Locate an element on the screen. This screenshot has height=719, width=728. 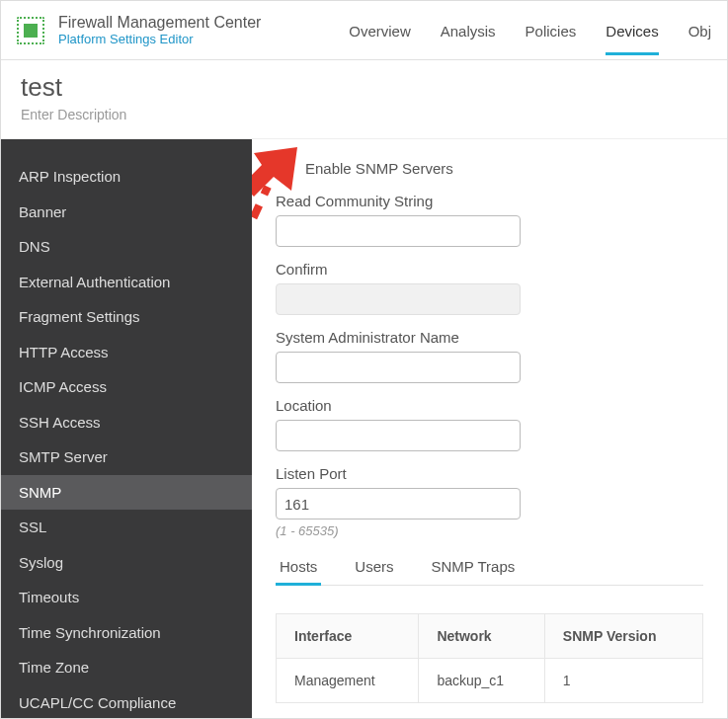
snmp-tabs: Hosts Users SNMP Traps is located at coordinates (490, 569).